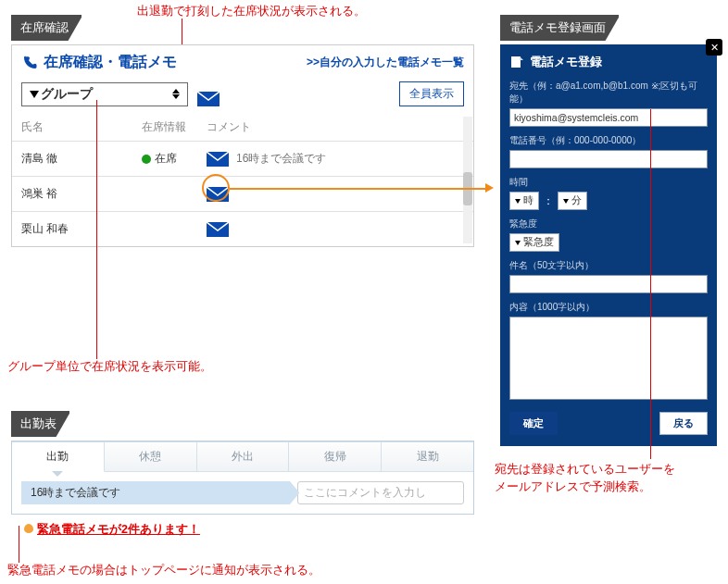 The height and width of the screenshot is (584, 728). What do you see at coordinates (609, 118) in the screenshot?
I see `to-input` at bounding box center [609, 118].